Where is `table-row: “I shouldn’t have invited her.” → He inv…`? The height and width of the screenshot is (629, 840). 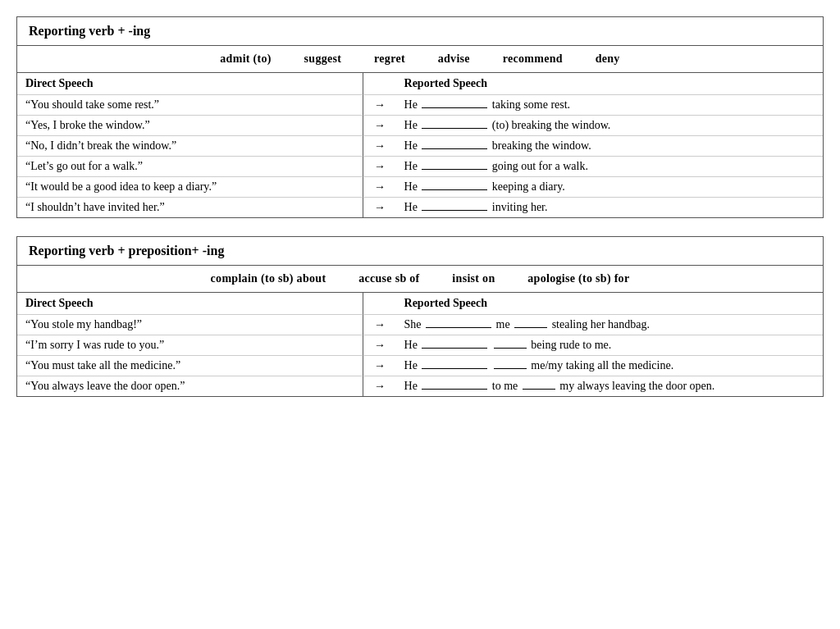 table-row: “I shouldn’t have invited her.” → He inv… is located at coordinates (420, 207).